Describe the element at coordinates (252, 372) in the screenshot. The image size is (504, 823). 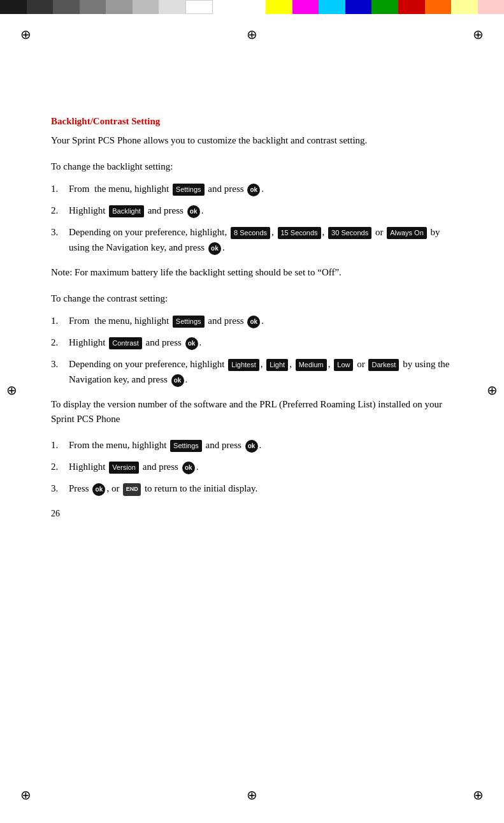
I see `contrast-step-3: 3. Depending on your preference, highlig…` at that location.